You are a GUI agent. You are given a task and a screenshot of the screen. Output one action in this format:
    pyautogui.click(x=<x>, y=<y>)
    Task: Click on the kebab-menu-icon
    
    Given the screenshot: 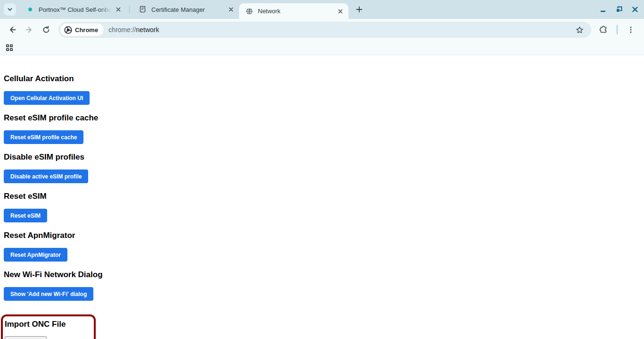 What is the action you would take?
    pyautogui.click(x=631, y=30)
    